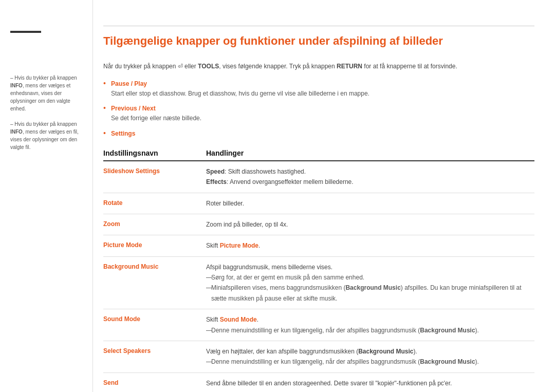 The image size is (555, 392). I want to click on row-action-slideshow: Speed: Skift diasshowets hastighed. Effe…, so click(370, 177).